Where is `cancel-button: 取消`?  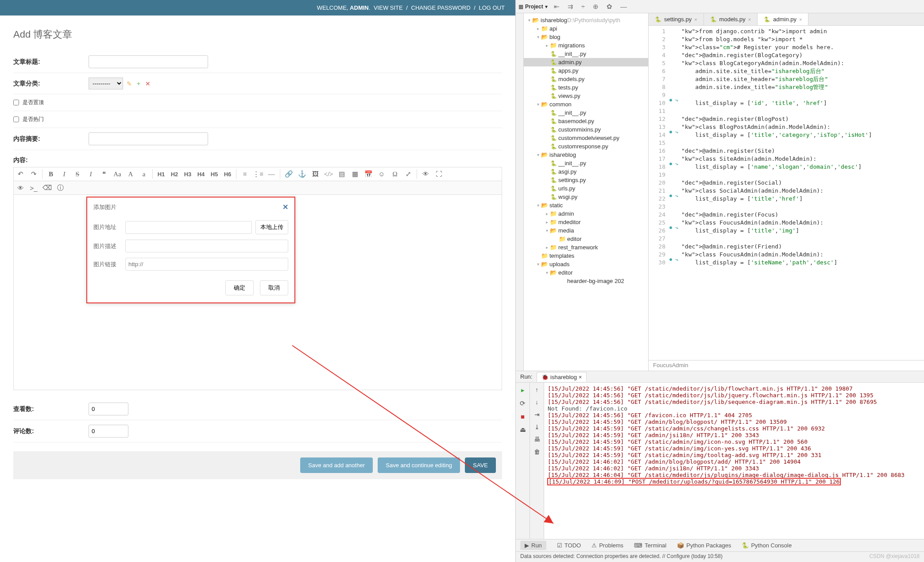
cancel-button: 取消 is located at coordinates (274, 288).